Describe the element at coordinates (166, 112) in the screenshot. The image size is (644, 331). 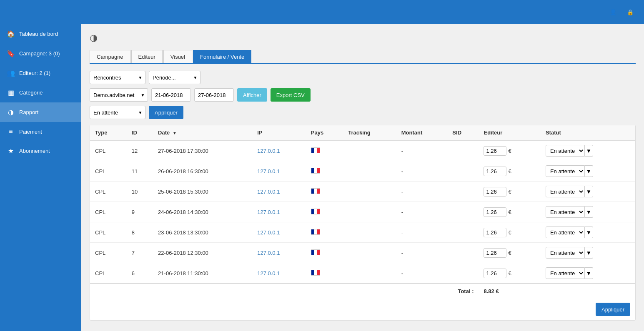
I see `apply-top-button: Appliquer` at that location.